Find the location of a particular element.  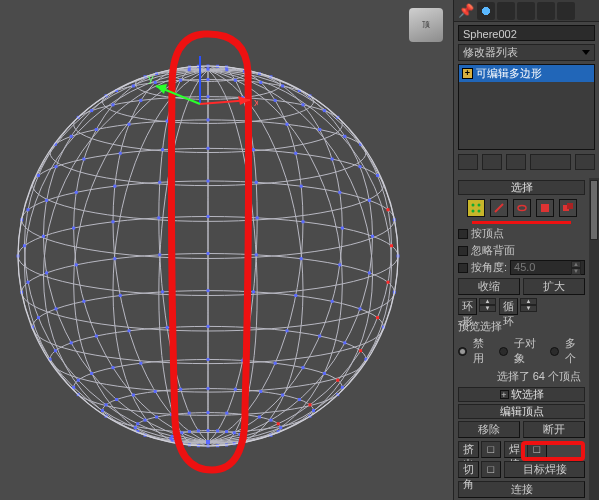

rollout-soft-selection: +软选择 is located at coordinates (522, 394).